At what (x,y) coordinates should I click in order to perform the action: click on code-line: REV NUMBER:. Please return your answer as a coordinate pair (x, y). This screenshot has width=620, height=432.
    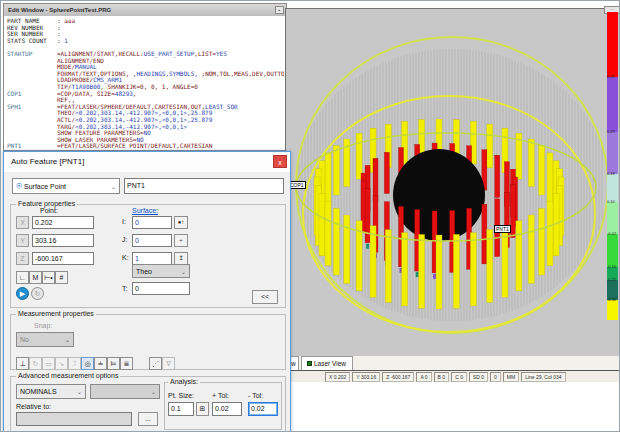
    Looking at the image, I should click on (146, 28).